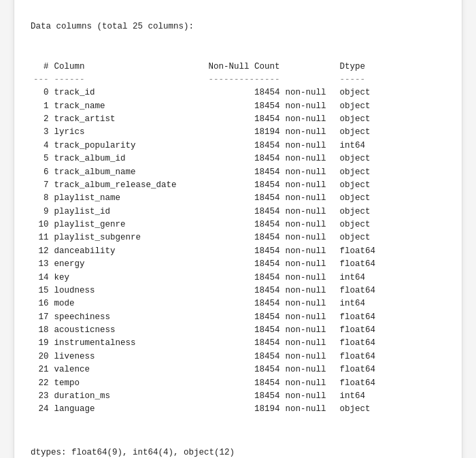 The image size is (476, 458). Describe the element at coordinates (238, 370) in the screenshot. I see `table-row: 21 valence 18454 non-null float64` at that location.